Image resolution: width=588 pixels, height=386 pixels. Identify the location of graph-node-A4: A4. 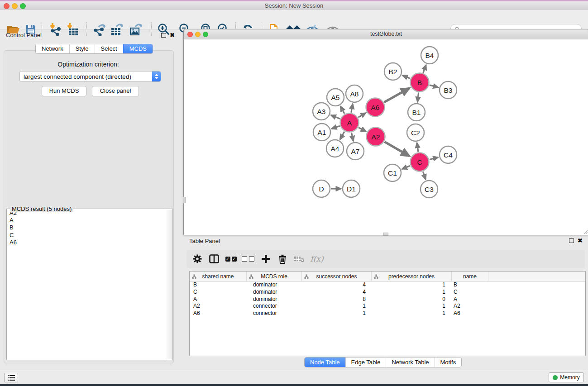
(335, 148).